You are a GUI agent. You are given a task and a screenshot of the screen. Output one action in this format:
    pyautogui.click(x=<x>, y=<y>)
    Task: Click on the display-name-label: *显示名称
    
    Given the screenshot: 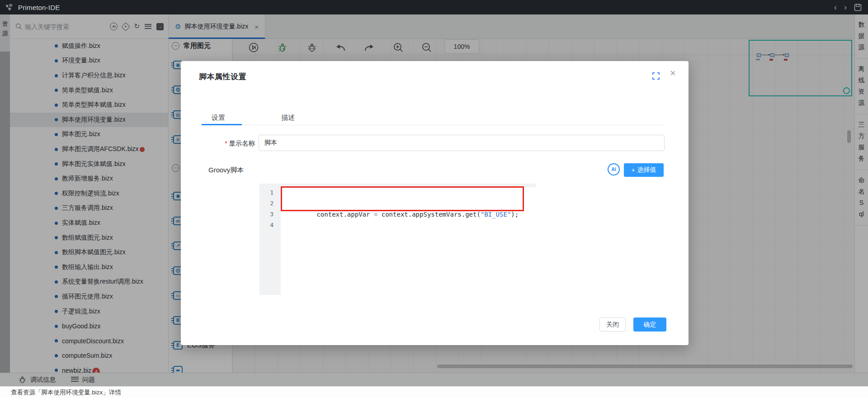 What is the action you would take?
    pyautogui.click(x=227, y=144)
    